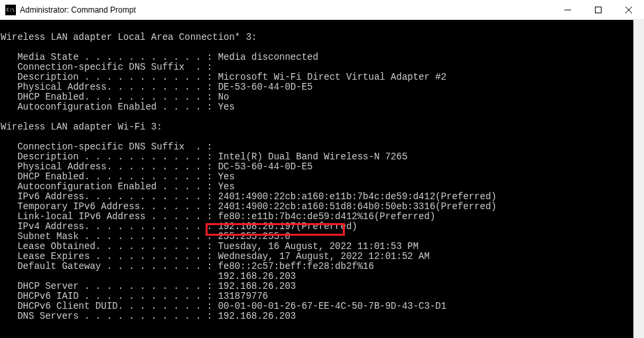 This screenshot has width=644, height=338. What do you see at coordinates (598, 10) in the screenshot?
I see `maximize-button` at bounding box center [598, 10].